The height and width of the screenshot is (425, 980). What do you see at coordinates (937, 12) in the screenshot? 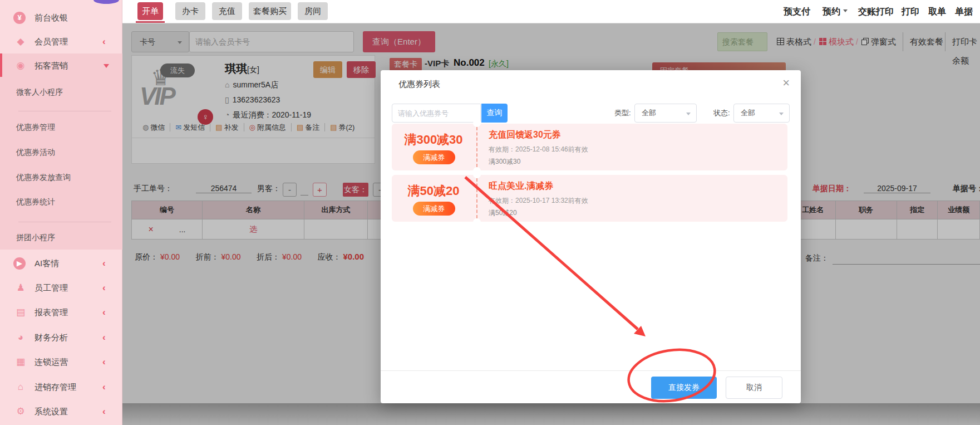
I see `action-retrieve-order: 取单` at bounding box center [937, 12].